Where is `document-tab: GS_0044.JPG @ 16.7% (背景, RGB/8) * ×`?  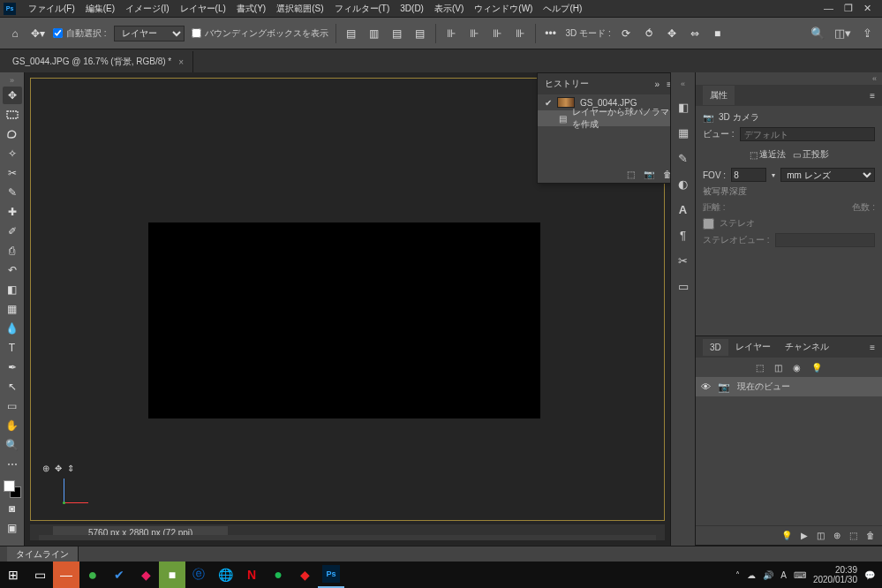 document-tab: GS_0044.JPG @ 16.7% (背景, RGB/8) * × is located at coordinates (99, 62).